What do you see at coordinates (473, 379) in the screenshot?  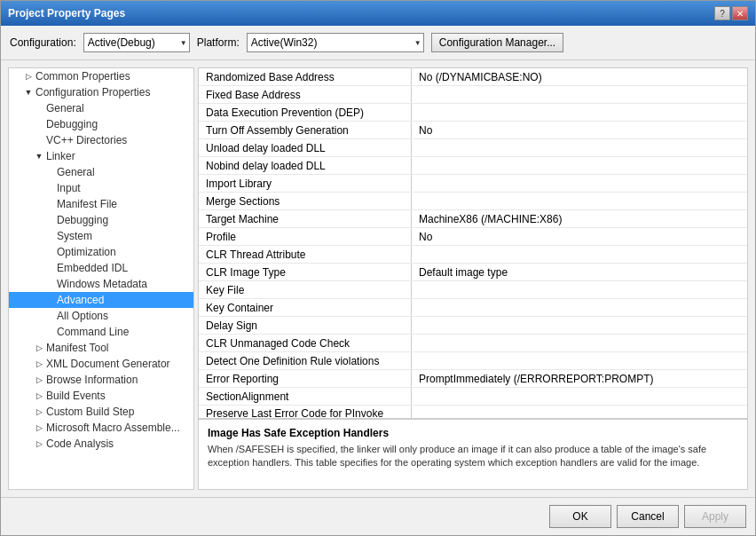 I see `prop-row-error-reporting: Error Reporting PromptImmediately (/ERRO…` at bounding box center [473, 379].